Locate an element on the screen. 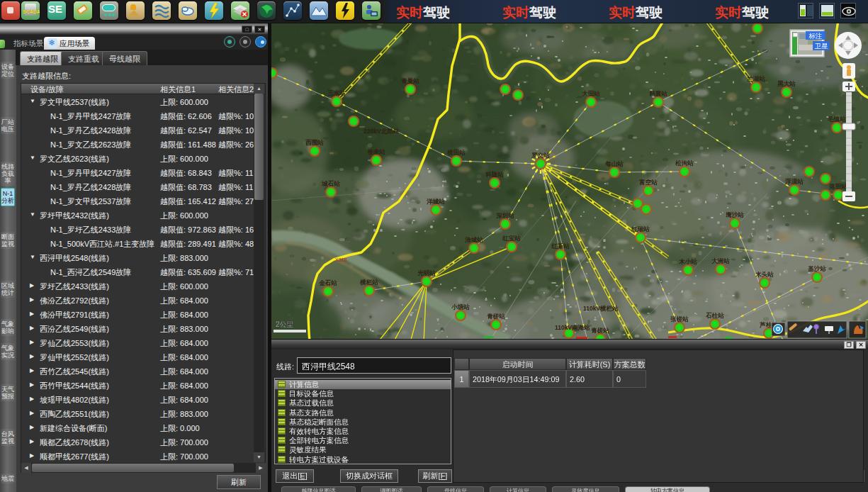 The width and height of the screenshot is (868, 492). svg-text: 青曼站 is located at coordinates (410, 81).